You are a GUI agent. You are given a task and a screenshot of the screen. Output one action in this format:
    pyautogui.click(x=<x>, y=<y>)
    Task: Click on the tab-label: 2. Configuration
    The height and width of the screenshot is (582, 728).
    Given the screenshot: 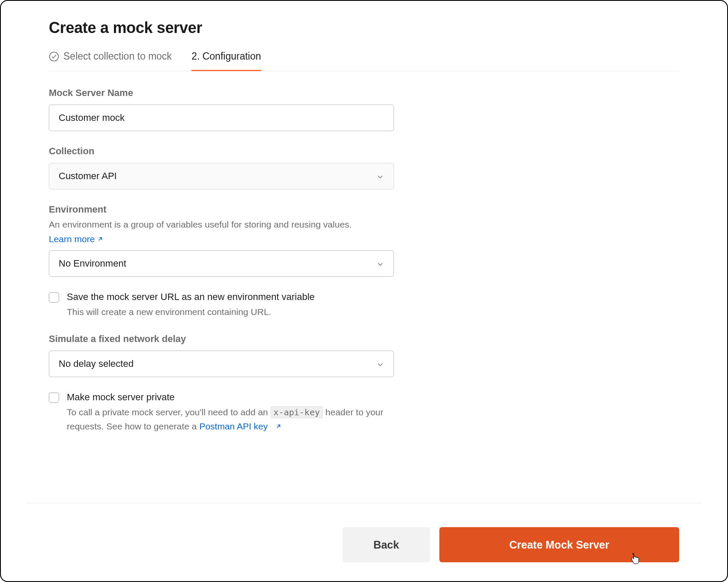 What is the action you would take?
    pyautogui.click(x=226, y=57)
    